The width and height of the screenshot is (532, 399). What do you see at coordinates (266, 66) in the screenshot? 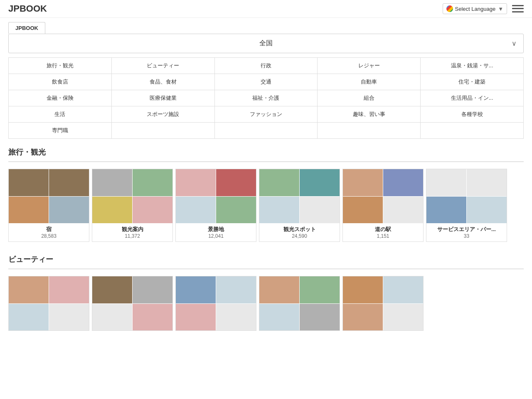
I see `category-cell: 行政` at bounding box center [266, 66].